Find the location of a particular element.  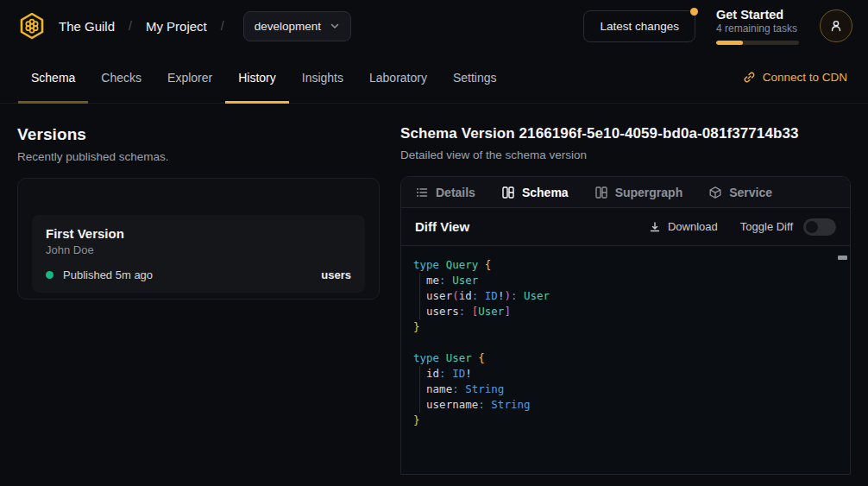

code-line: me: User is located at coordinates (626, 281).